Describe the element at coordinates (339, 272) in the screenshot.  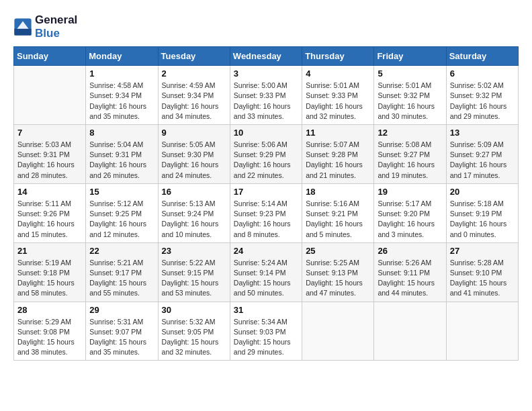
I see `calendar-cell: 25Sunrise: 5:25 AMSunset: 9:13 PMDayligh…` at that location.